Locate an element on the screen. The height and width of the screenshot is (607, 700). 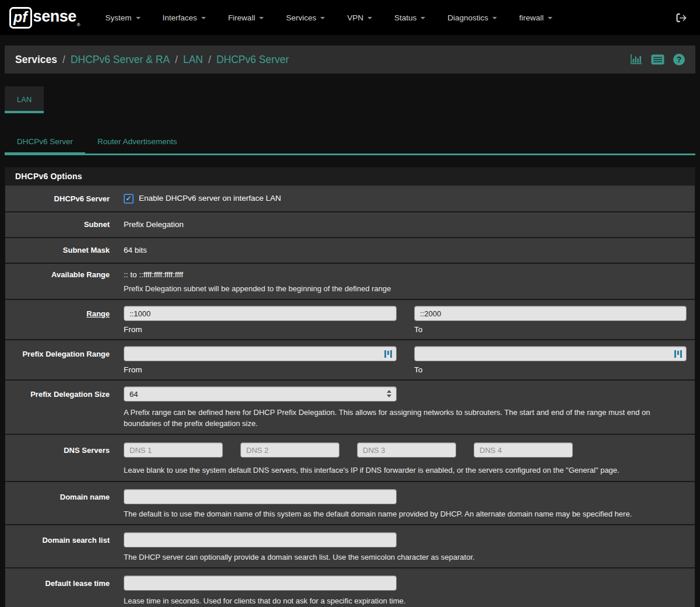
field-label: Available Range is located at coordinates (64, 281).